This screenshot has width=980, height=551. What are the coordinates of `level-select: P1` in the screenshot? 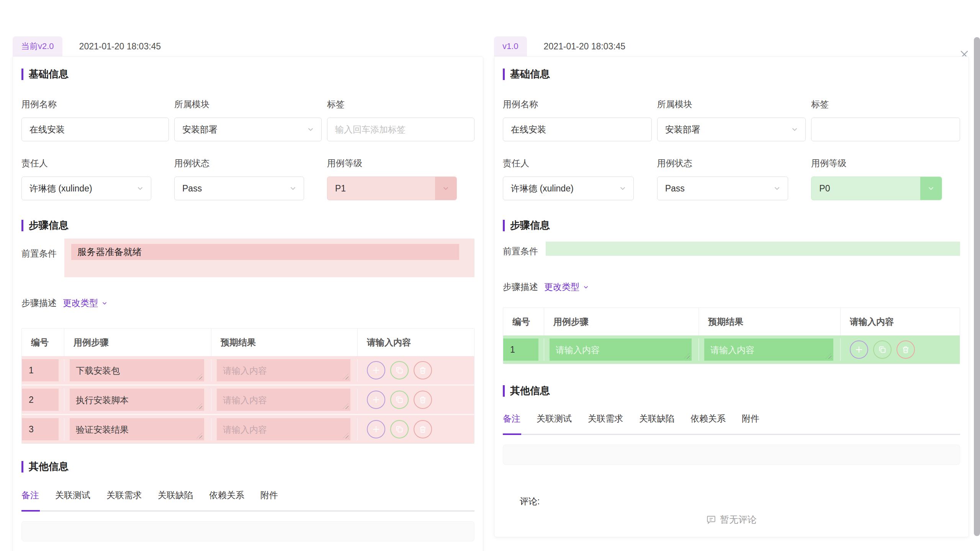 It's located at (392, 188).